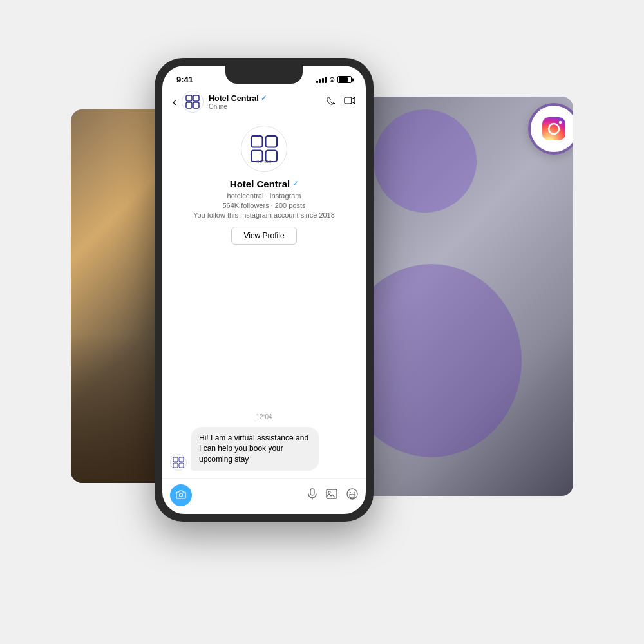 The image size is (644, 644). What do you see at coordinates (352, 495) in the screenshot?
I see `sticker-icon` at bounding box center [352, 495].